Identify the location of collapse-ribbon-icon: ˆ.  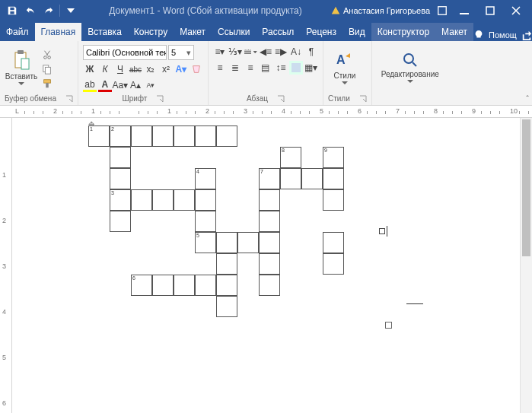
(527, 99).